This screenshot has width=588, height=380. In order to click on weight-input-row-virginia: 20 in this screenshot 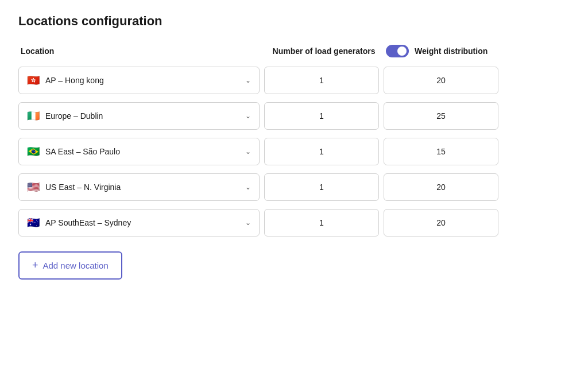, I will do `click(441, 187)`.